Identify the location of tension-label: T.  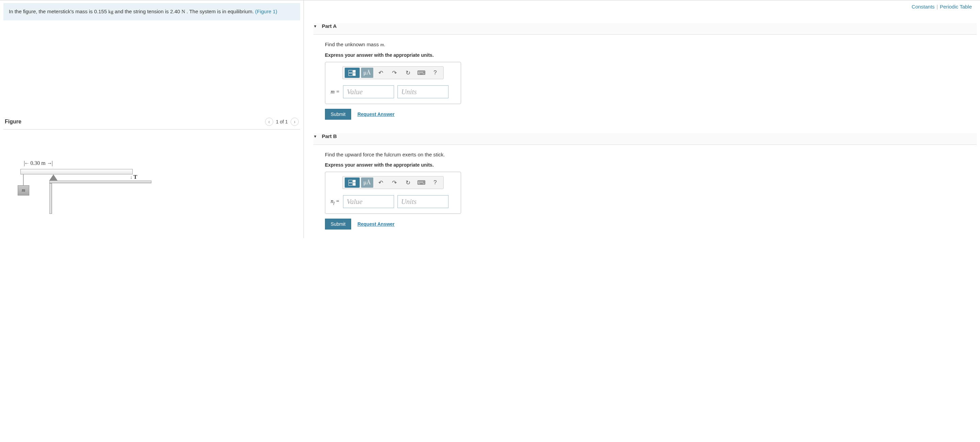
(135, 177).